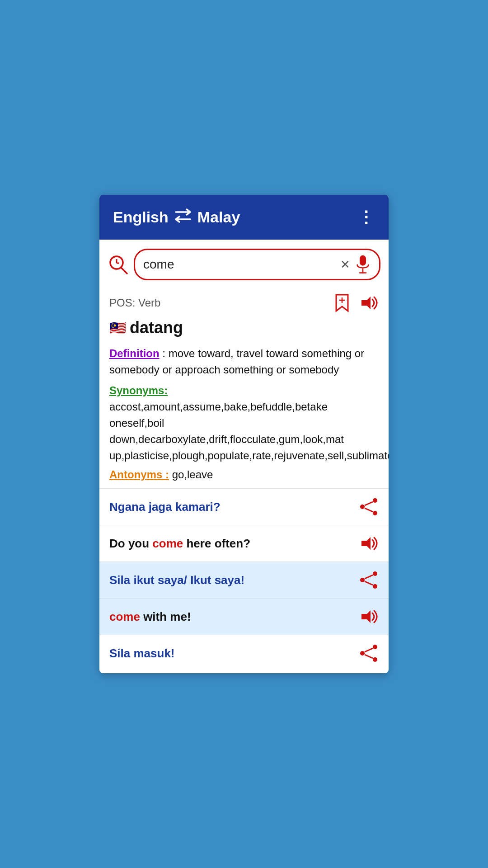  Describe the element at coordinates (150, 617) in the screenshot. I see `english-phrase-2: come with me!` at that location.